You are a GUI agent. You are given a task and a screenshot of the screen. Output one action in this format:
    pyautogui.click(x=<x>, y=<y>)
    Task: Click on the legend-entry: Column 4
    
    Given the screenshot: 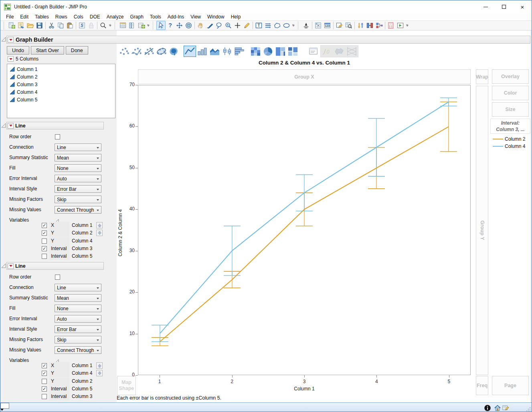 What is the action you would take?
    pyautogui.click(x=509, y=146)
    